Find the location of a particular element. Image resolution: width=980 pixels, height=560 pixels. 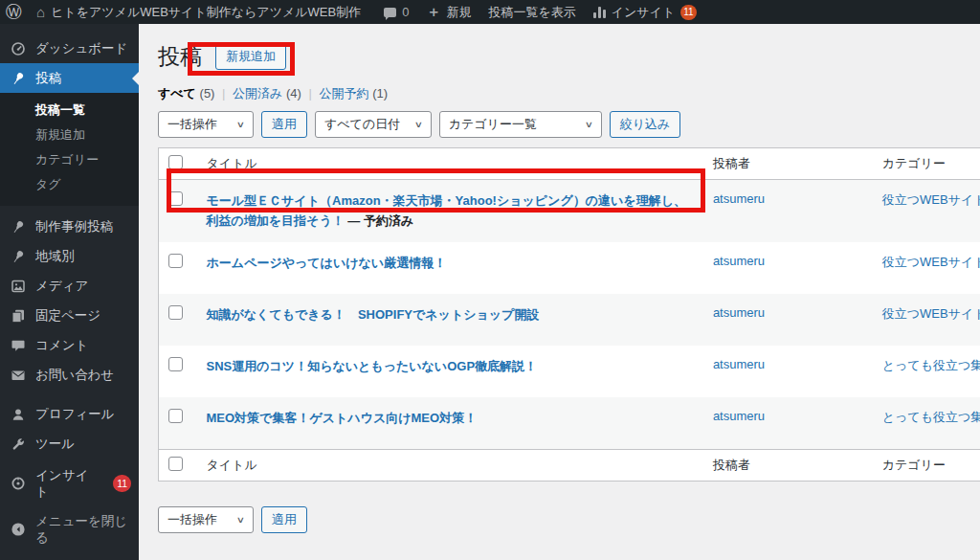

table-row: SNS運用のコツ！知らないともったいないOGP徹底解説！ atsumeru とっ… is located at coordinates (569, 371).